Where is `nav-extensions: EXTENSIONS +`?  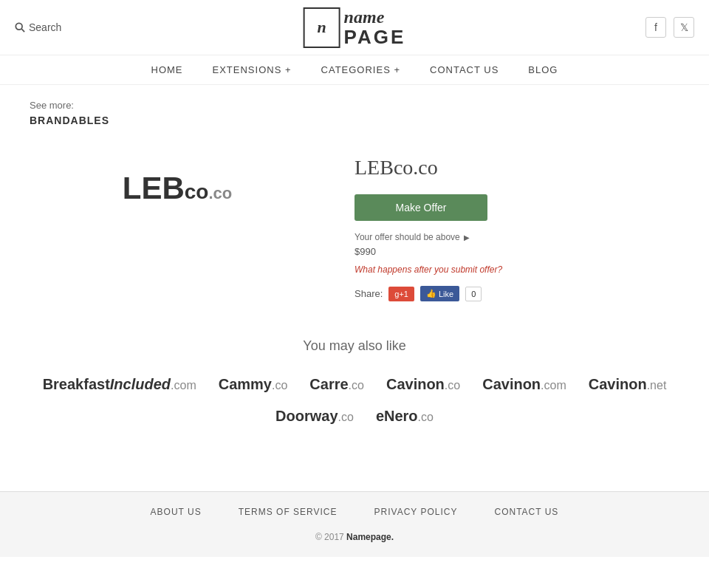
nav-extensions: EXTENSIONS + is located at coordinates (253, 69).